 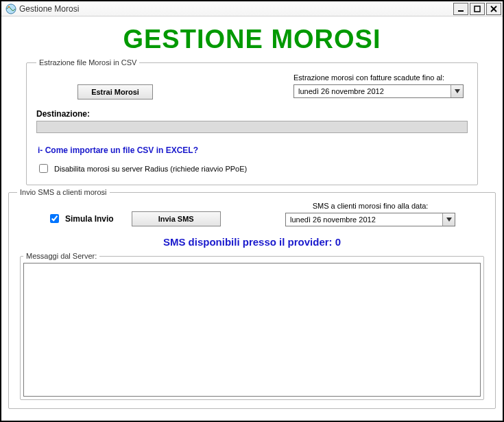 What do you see at coordinates (372, 91) in the screenshot?
I see `extract-date-value: lunedì 26 novembre 2012` at bounding box center [372, 91].